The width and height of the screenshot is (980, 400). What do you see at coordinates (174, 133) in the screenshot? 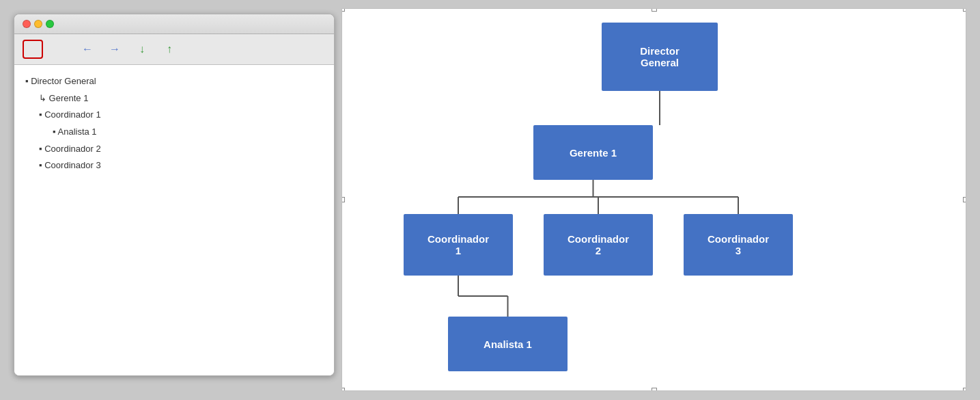
I see `tree-item: ▪ Analista 1` at bounding box center [174, 133].